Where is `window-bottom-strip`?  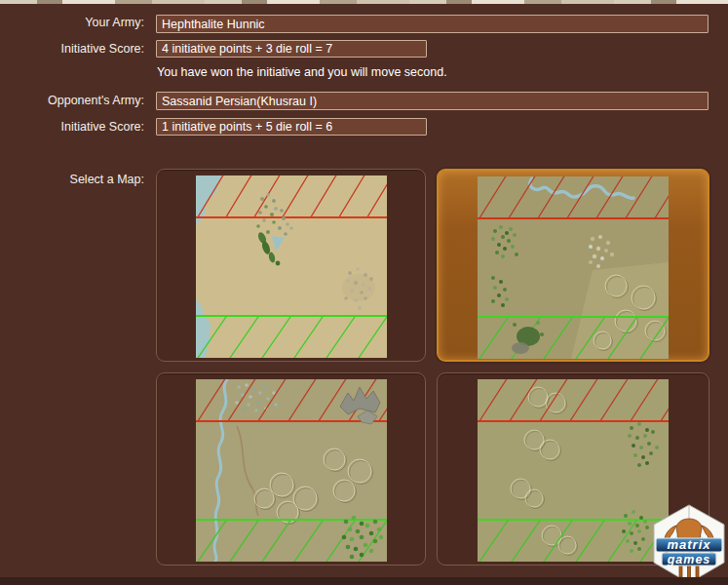 window-bottom-strip is located at coordinates (364, 581).